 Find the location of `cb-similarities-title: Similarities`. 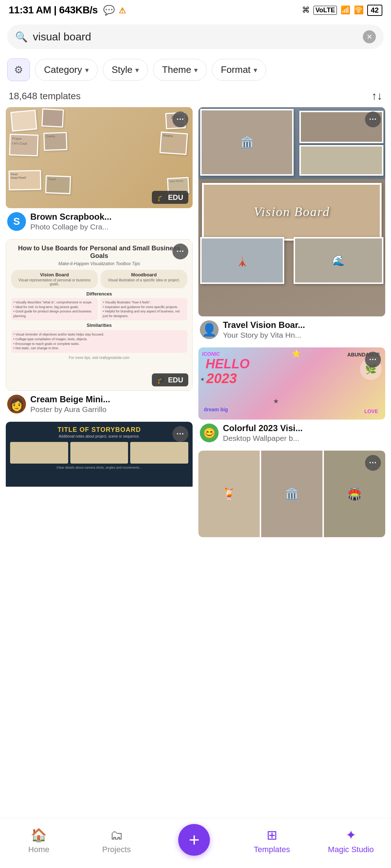

cb-similarities-title: Similarities is located at coordinates (99, 325).